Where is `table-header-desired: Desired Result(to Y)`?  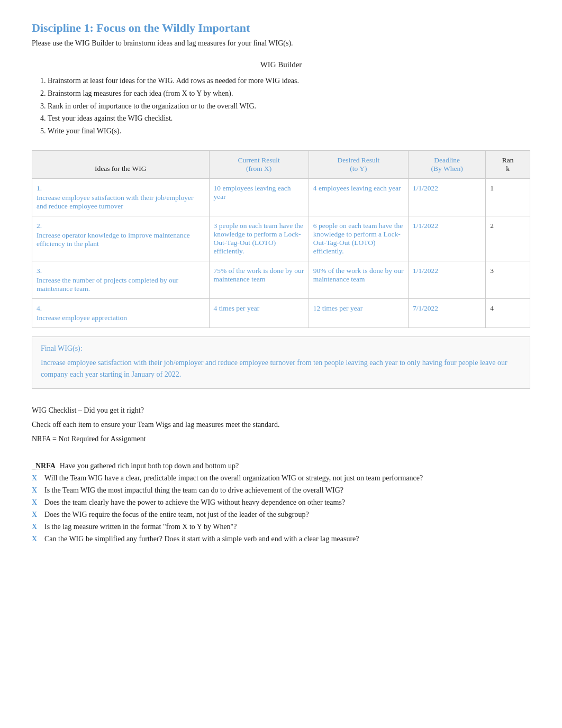 table-header-desired: Desired Result(to Y) is located at coordinates (358, 164).